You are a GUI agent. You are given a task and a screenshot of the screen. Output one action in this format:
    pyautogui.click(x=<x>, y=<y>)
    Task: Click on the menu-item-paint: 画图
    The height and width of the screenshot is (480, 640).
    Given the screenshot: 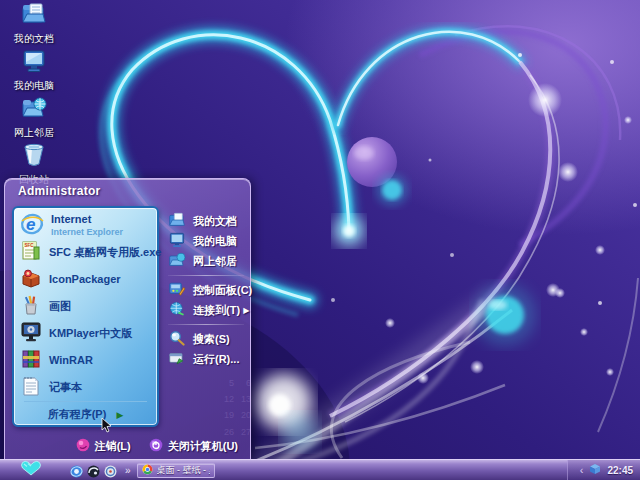 What is the action you would take?
    pyautogui.click(x=86, y=306)
    